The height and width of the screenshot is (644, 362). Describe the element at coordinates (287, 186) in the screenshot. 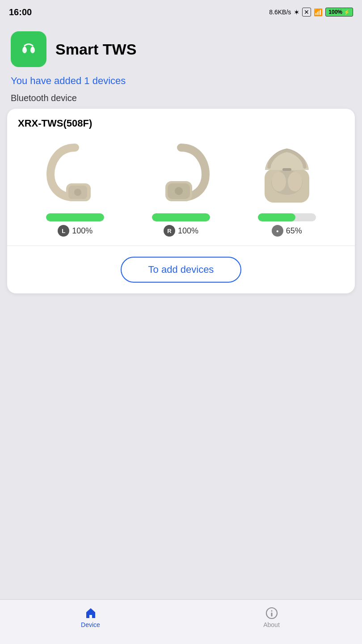

I see `case-item: ● 65%` at that location.